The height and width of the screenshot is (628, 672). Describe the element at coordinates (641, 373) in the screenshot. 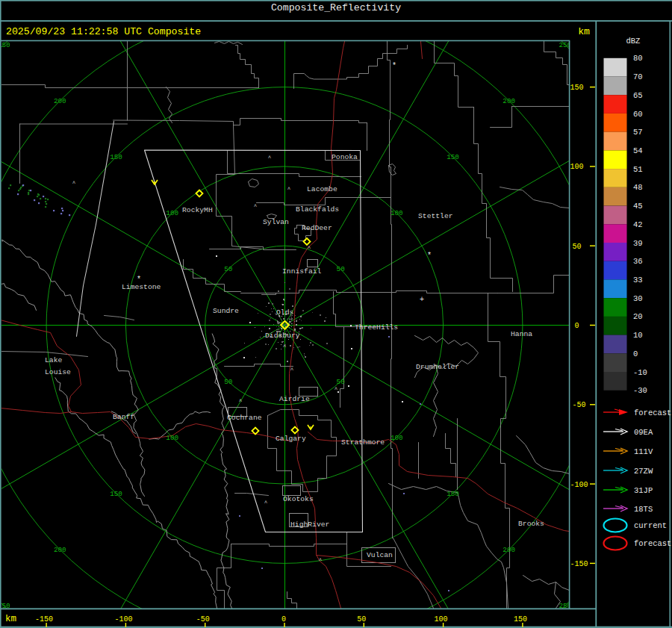

I see `svg-text: -10` at that location.